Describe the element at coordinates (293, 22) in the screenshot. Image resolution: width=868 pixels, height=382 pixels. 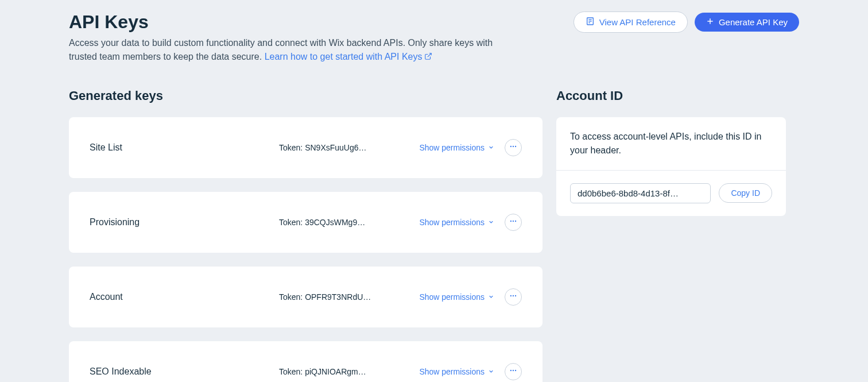
I see `page-title: API Keys` at that location.